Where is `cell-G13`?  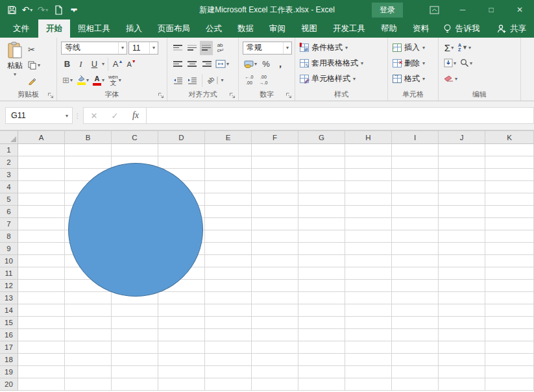
cell-G13 is located at coordinates (322, 299).